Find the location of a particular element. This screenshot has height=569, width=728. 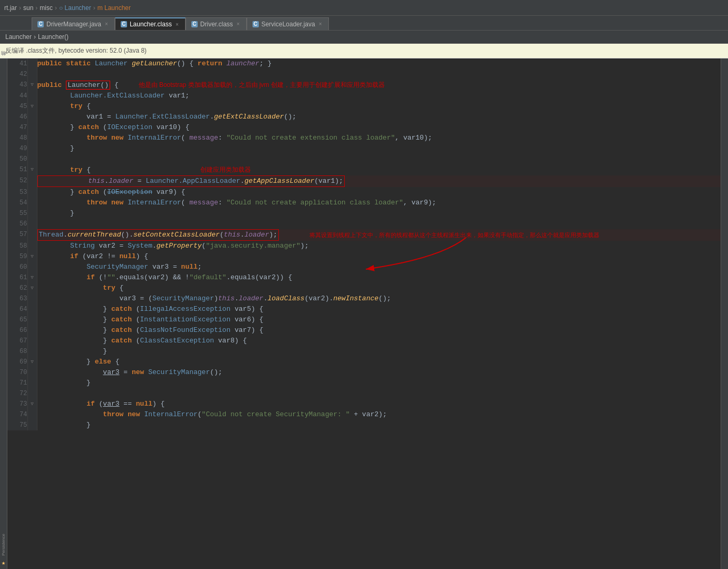

breadcrumb: rt.jar › sun › misc › ○ Launcher › m Lau… is located at coordinates (67, 8).